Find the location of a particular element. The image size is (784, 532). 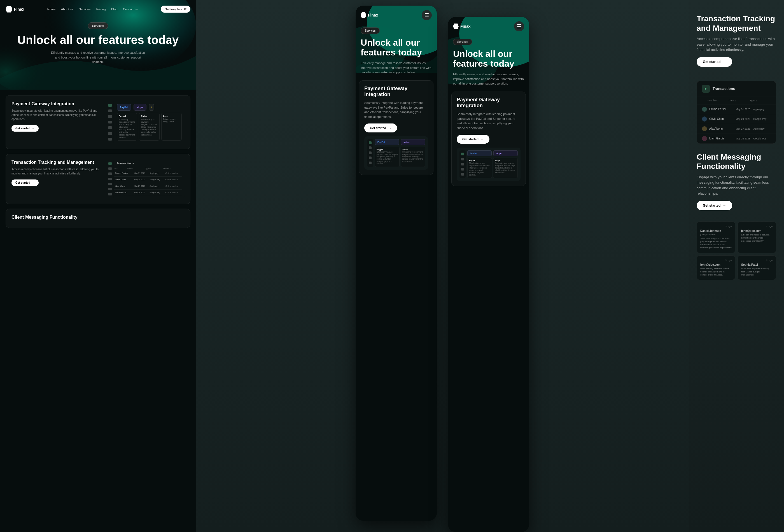

arrow-right-icon: → is located at coordinates (33, 128).